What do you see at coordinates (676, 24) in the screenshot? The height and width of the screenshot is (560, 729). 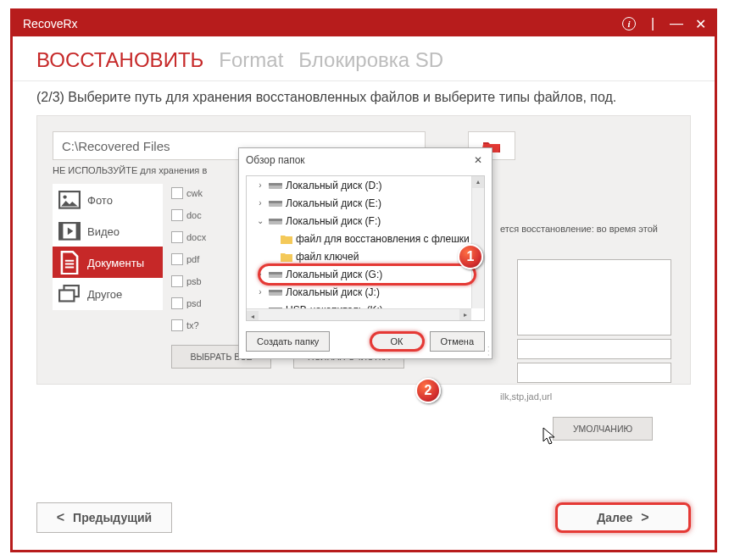 I see `minimize-button: —` at bounding box center [676, 24].